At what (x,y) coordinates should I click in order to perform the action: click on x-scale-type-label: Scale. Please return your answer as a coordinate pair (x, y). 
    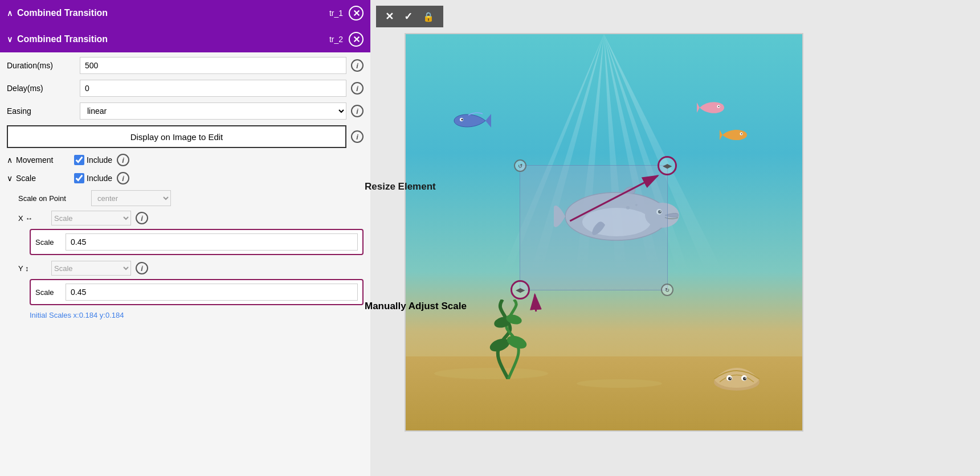
    Looking at the image, I should click on (48, 243).